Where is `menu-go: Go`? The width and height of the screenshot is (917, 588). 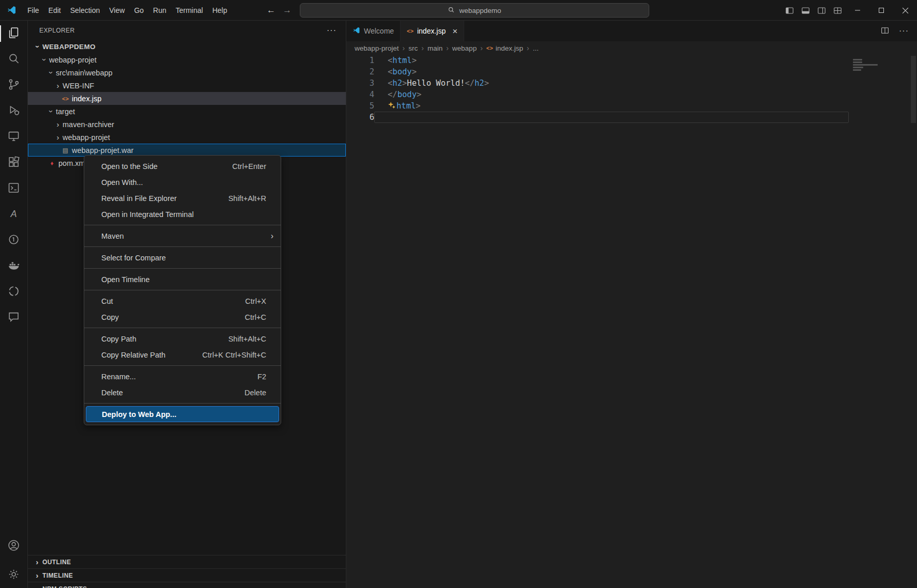
menu-go: Go is located at coordinates (139, 10).